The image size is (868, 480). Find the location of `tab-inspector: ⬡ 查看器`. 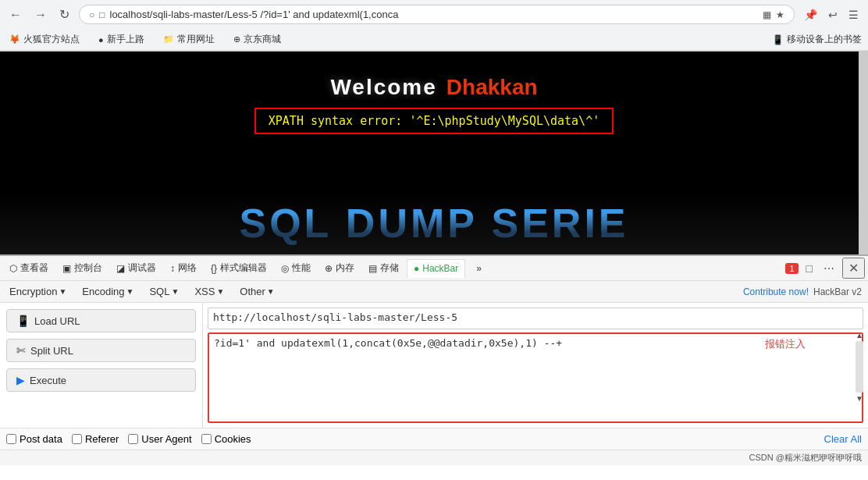

tab-inspector: ⬡ 查看器 is located at coordinates (29, 268).